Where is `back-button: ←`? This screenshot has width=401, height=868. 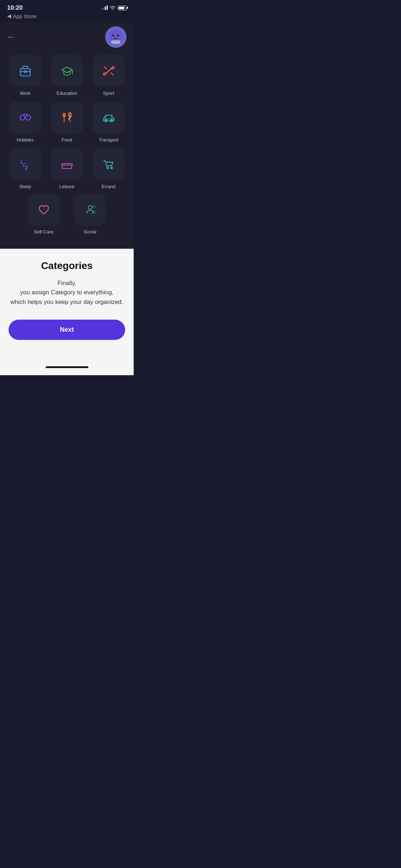
back-button: ← is located at coordinates (11, 37).